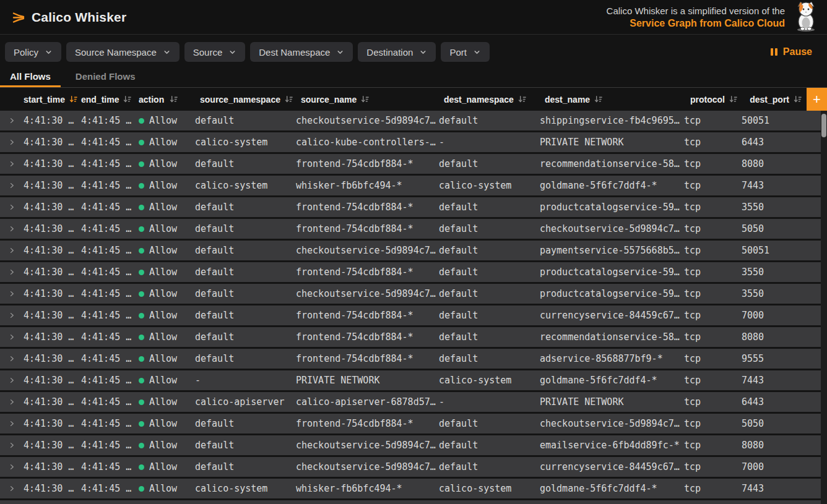 The image size is (827, 504). Describe the element at coordinates (489, 380) in the screenshot. I see `cell-dest-namespace: calico-system` at that location.